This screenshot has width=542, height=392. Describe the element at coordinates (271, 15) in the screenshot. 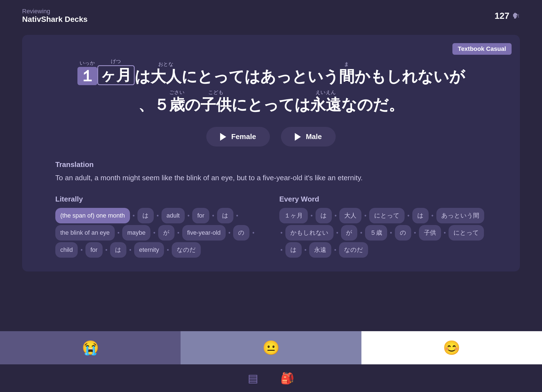

I see `header: Reviewing NativShark Decks 127 🗣` at that location.